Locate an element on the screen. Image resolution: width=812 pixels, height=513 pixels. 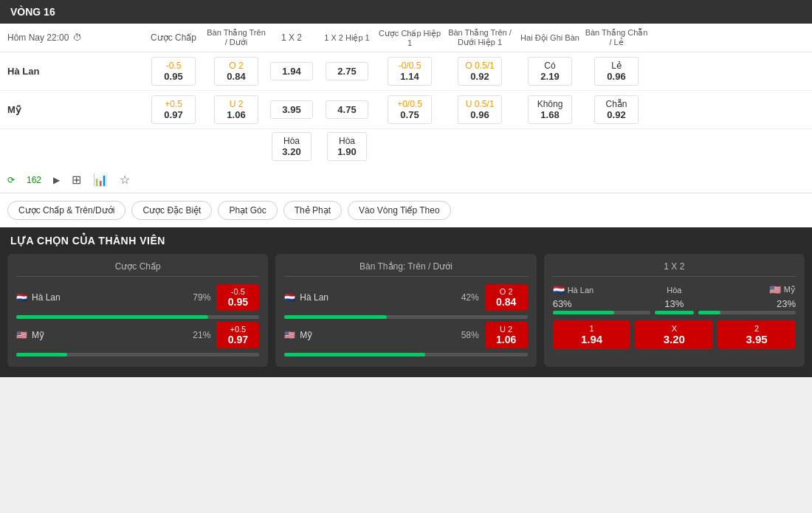
col-header-ban-thang: Bàn Thắng Trên / Dưới is located at coordinates (236, 38).